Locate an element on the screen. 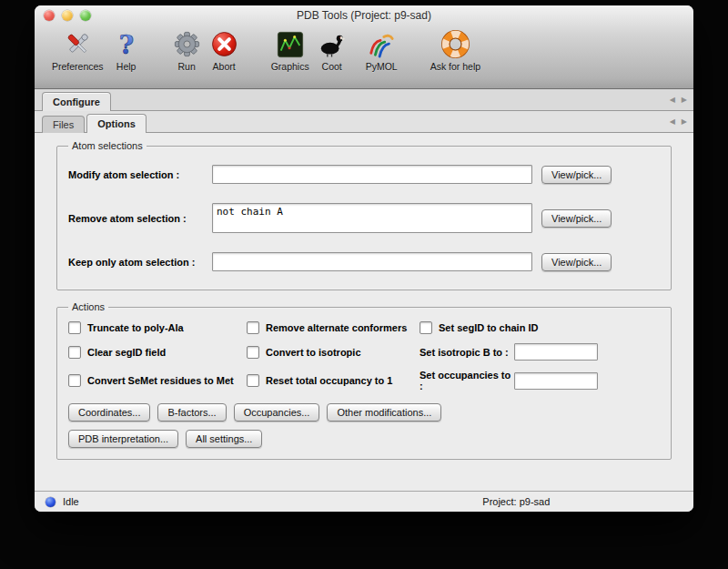  coordinates-button: Coordinates... is located at coordinates (109, 412).